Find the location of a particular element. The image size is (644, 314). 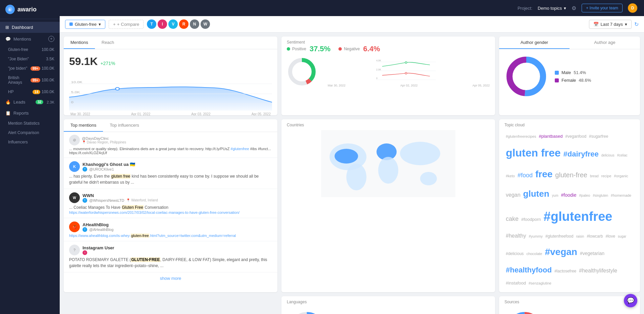

chat-bubble: 💬 is located at coordinates (631, 301).